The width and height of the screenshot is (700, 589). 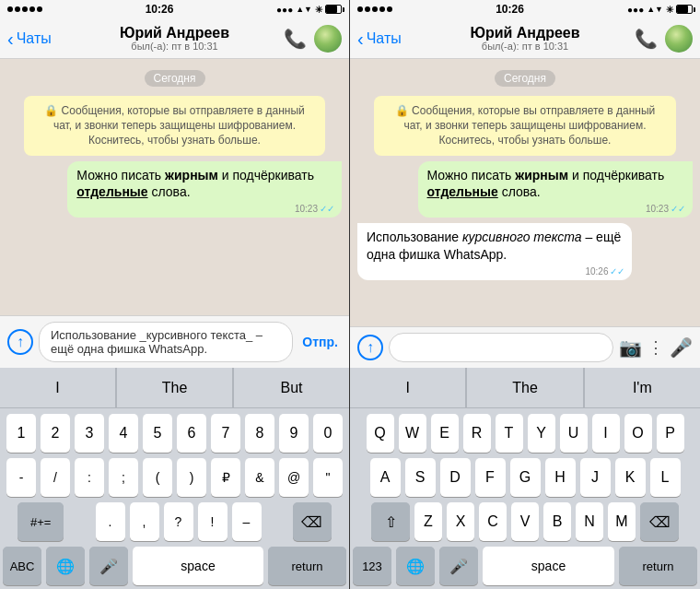 What do you see at coordinates (179, 522) in the screenshot?
I see `key-question: ?` at bounding box center [179, 522].